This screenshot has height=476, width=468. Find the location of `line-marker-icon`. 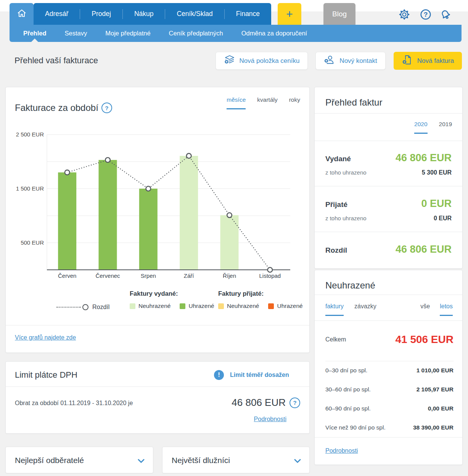

line-marker-icon is located at coordinates (85, 307).